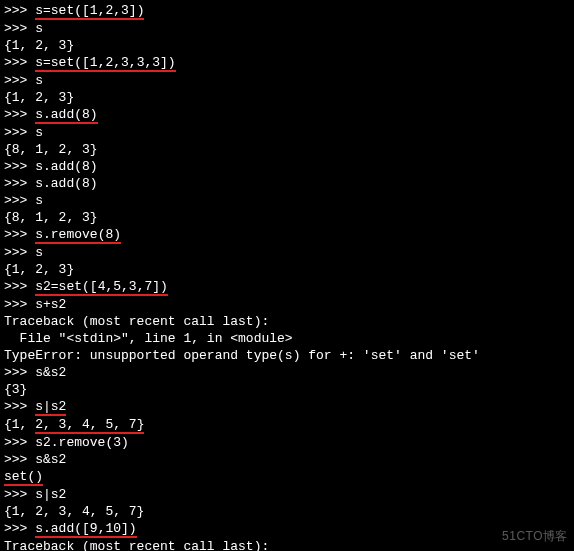 The width and height of the screenshot is (574, 551). What do you see at coordinates (287, 11) in the screenshot?
I see `repl-line: >>> s=set([1,2,3])` at bounding box center [287, 11].